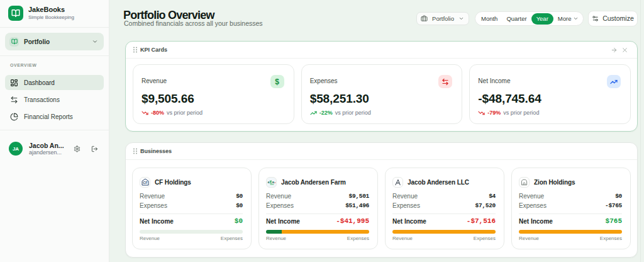  I want to click on svg-text: e, so click(269, 182).